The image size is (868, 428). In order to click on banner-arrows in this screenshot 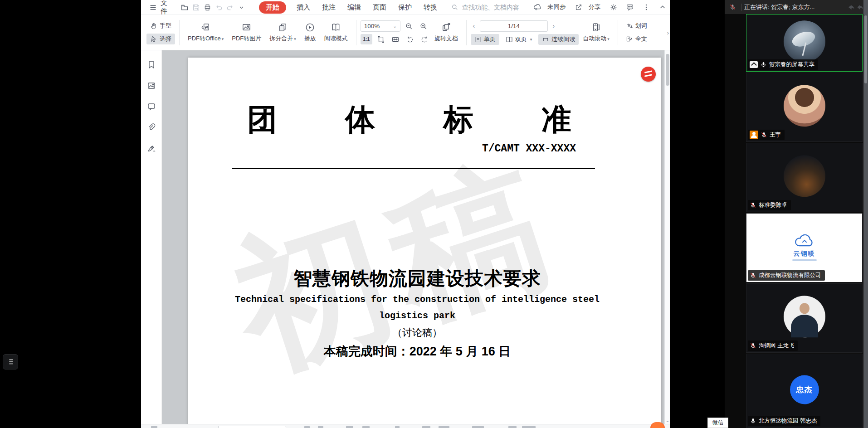, I will do `click(856, 7)`.